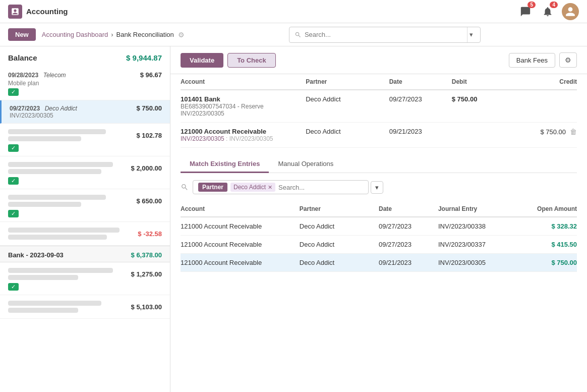 The image size is (587, 392). Describe the element at coordinates (478, 209) in the screenshot. I see `bcol-journal: Journal Entry` at that location.